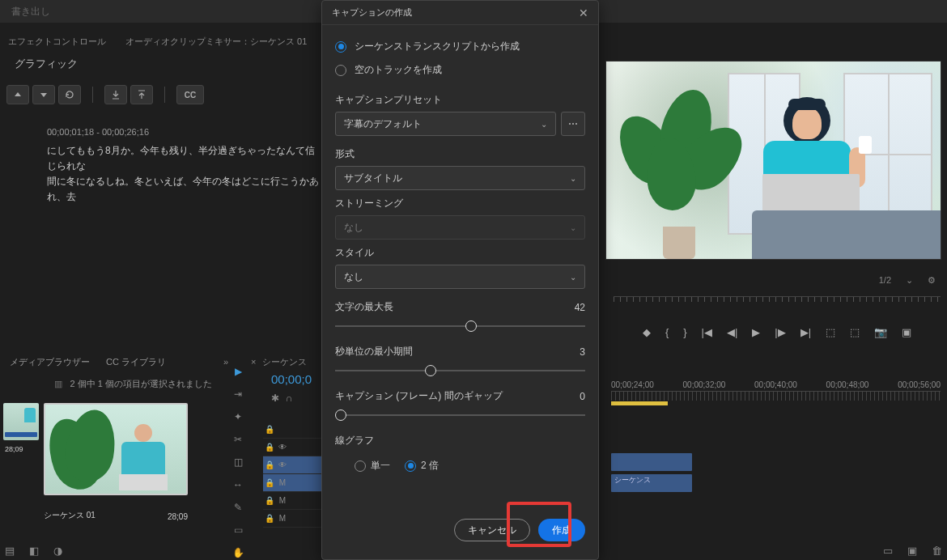 The image size is (947, 560). What do you see at coordinates (460, 533) in the screenshot?
I see `dialog-footer: キャンセル 作成` at bounding box center [460, 533].